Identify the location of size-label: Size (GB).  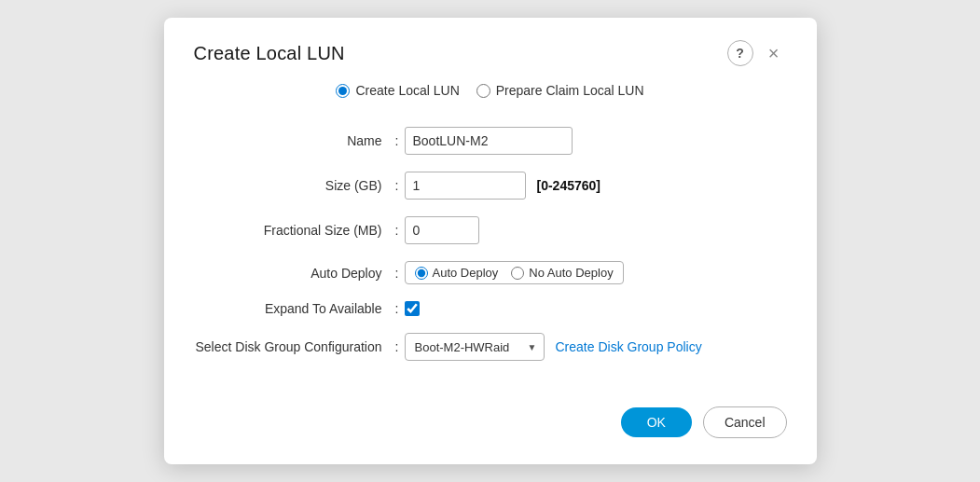
(292, 186).